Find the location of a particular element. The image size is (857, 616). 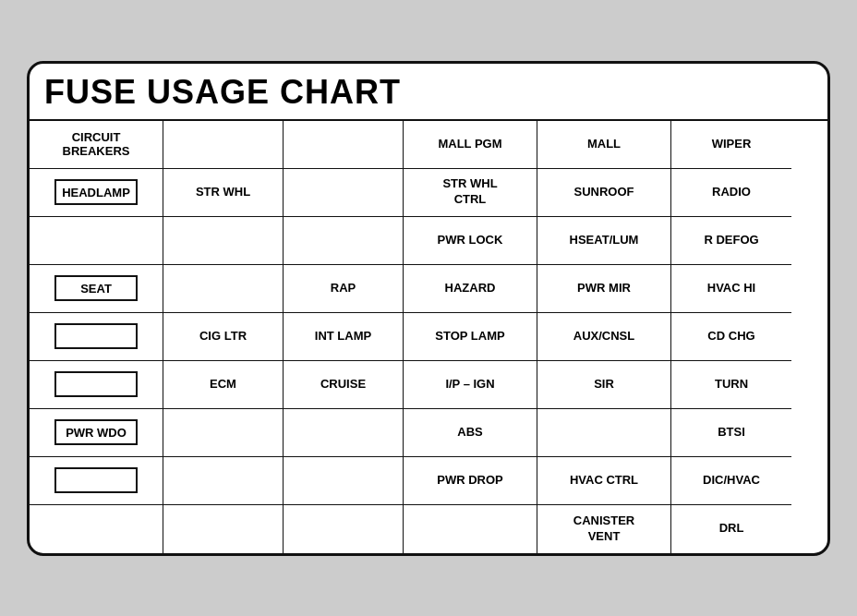

cell-r6-c0 is located at coordinates (223, 433).